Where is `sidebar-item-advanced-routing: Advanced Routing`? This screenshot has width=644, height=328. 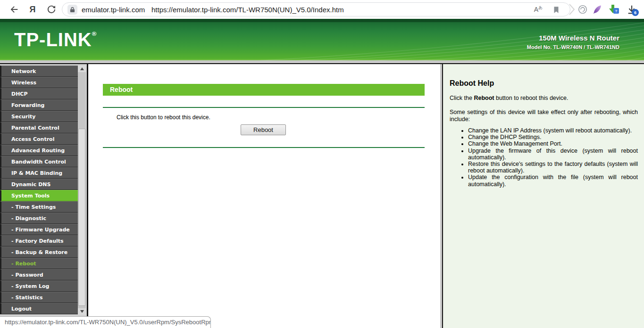
sidebar-item-advanced-routing: Advanced Routing is located at coordinates (39, 150).